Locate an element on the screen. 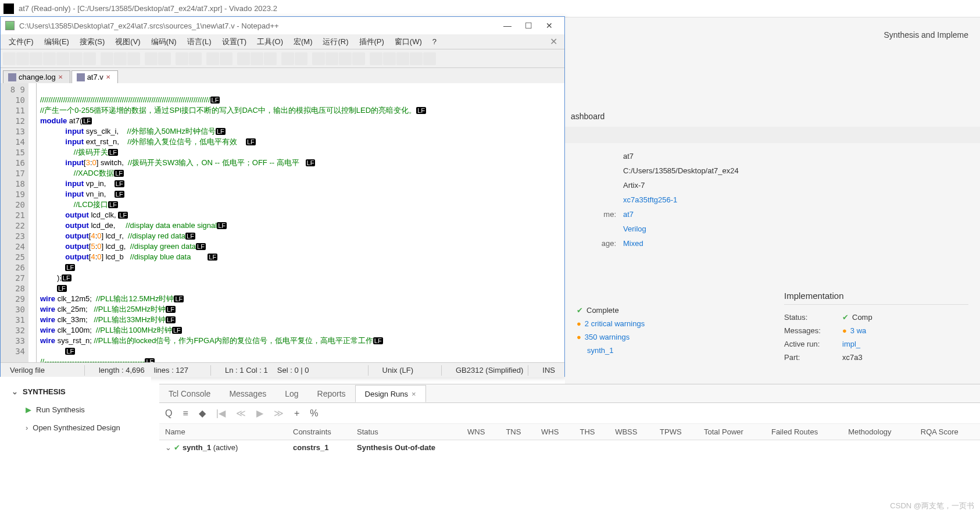 Image resolution: width=980 pixels, height=517 pixels. percent-icon: % is located at coordinates (314, 413).